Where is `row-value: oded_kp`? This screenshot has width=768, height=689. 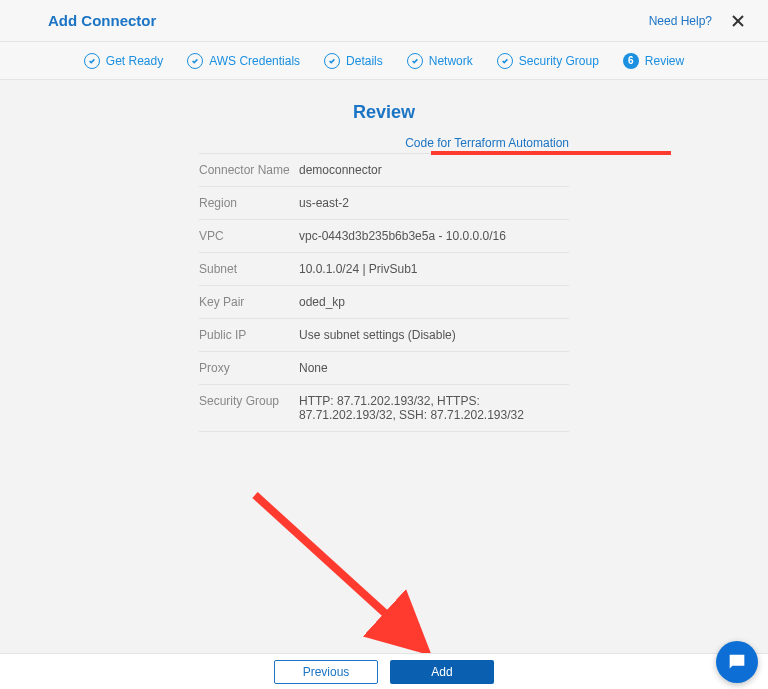 row-value: oded_kp is located at coordinates (322, 302).